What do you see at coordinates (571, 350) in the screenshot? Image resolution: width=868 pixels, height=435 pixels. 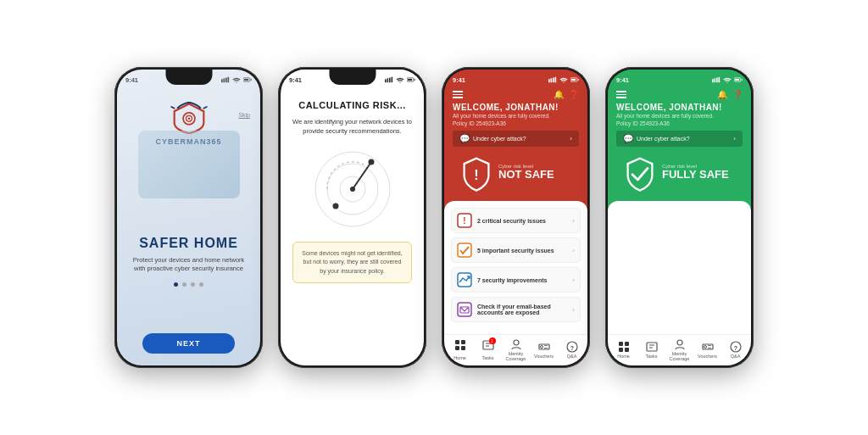 I see `nav-qa-3: ? Q&A` at bounding box center [571, 350].